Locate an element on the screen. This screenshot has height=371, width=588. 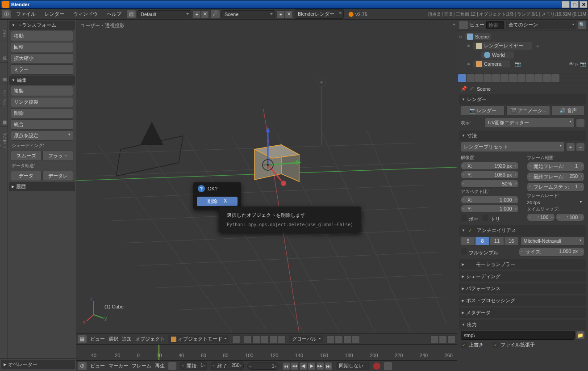
frame-step-field: フレームステッ:1 is located at coordinates (556, 187).